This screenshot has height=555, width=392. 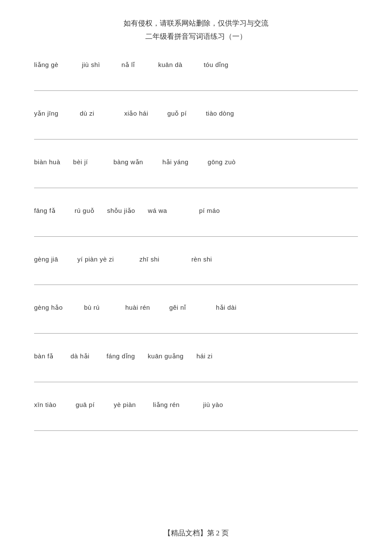 I want to click on pinyin-item: yí piàn yè zi, so click(x=96, y=259).